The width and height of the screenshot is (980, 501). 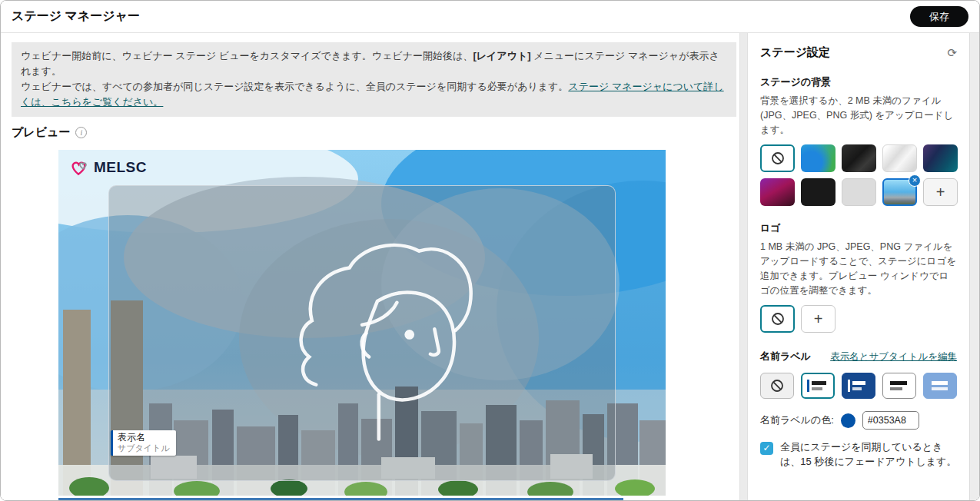 What do you see at coordinates (859, 115) in the screenshot?
I see `background-section-description: 背景を選択するか、2 MB 未満のファイル (JPG、JPEG、PNG 形式) …` at bounding box center [859, 115].